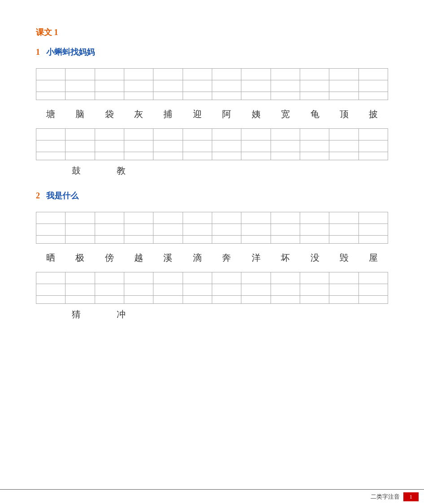 Image resolution: width=424 pixels, height=504 pixels. What do you see at coordinates (285, 114) in the screenshot?
I see `char-宽: 宽` at bounding box center [285, 114].